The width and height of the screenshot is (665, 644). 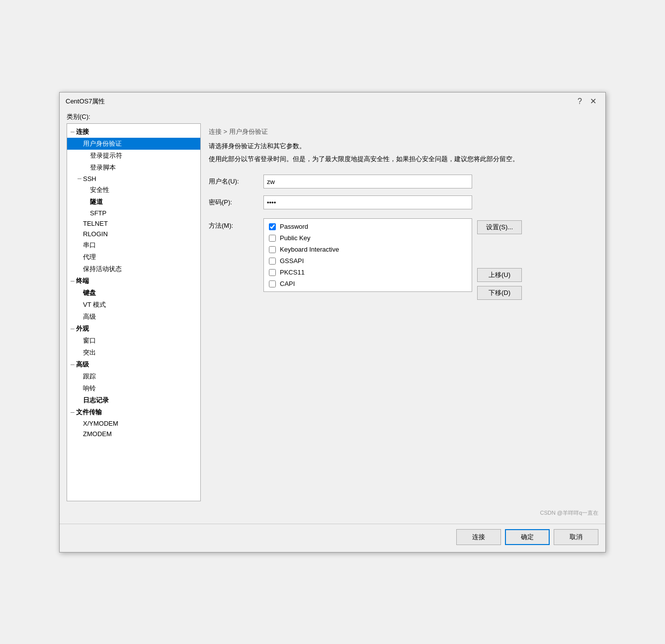 I want to click on ok-button: 确定, so click(x=527, y=537).